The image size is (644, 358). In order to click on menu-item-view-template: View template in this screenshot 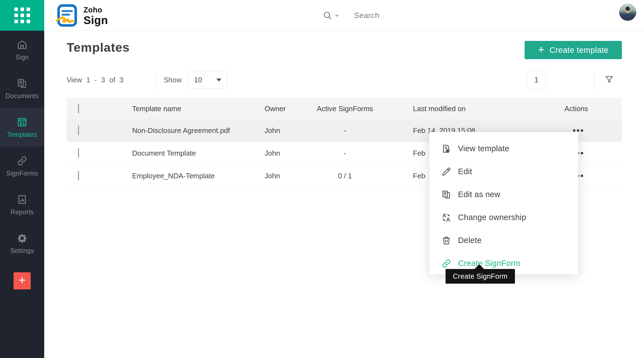, I will do `click(504, 149)`.